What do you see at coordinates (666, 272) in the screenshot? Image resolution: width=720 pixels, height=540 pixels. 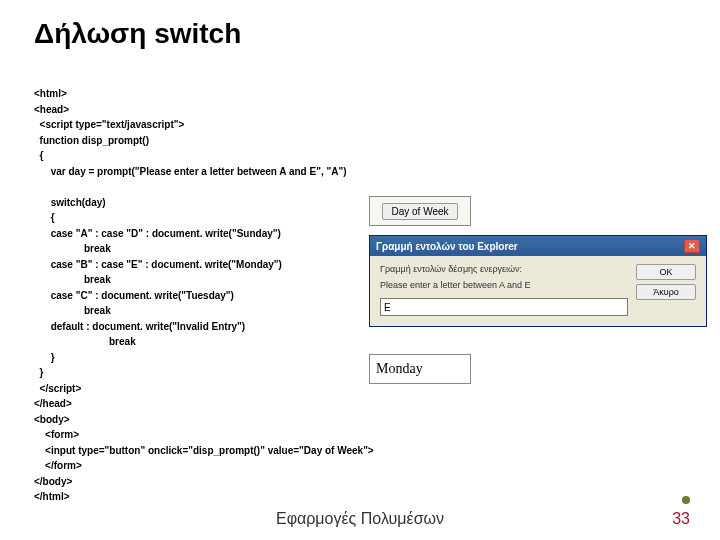 I see `ok-button: OK` at bounding box center [666, 272].